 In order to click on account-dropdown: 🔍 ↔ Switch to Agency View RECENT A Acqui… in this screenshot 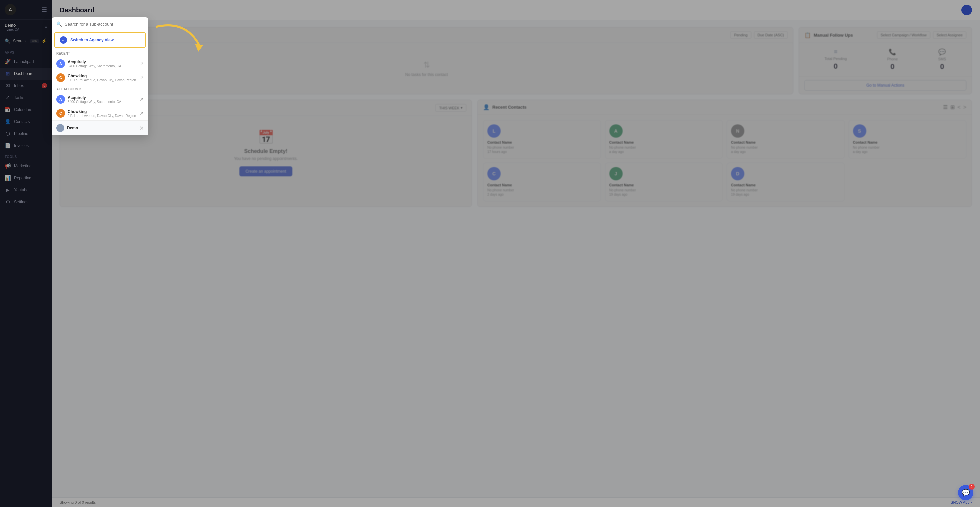, I will do `click(100, 76)`.